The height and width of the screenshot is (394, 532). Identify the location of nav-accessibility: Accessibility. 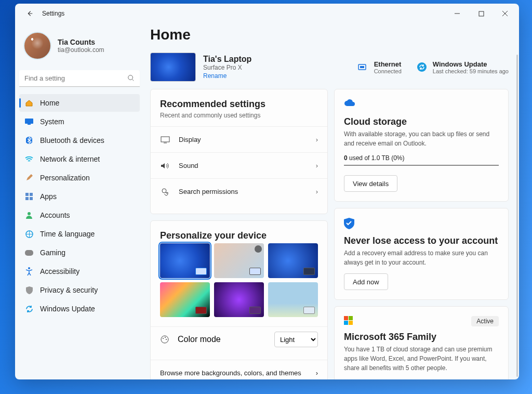
(79, 271).